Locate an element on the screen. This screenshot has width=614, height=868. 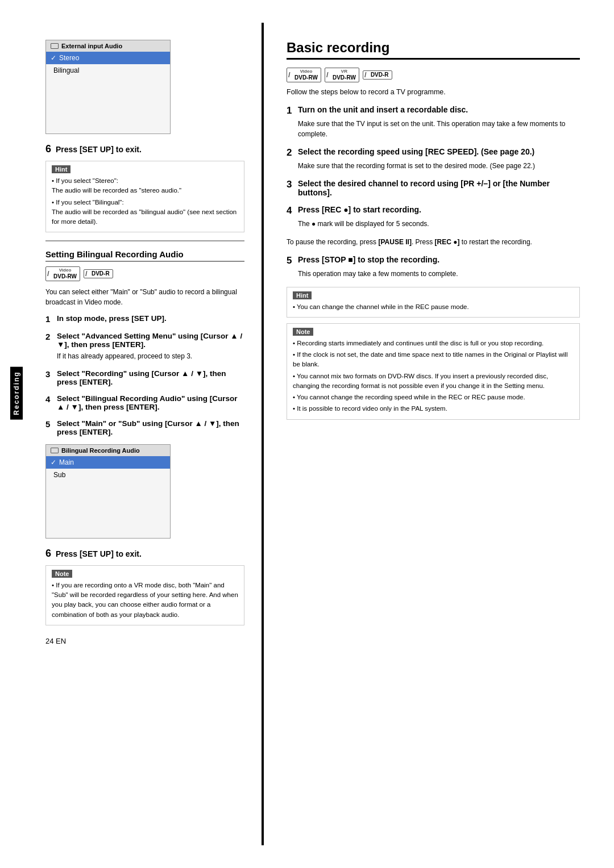
right-slash-icon2: / is located at coordinates (327, 75).